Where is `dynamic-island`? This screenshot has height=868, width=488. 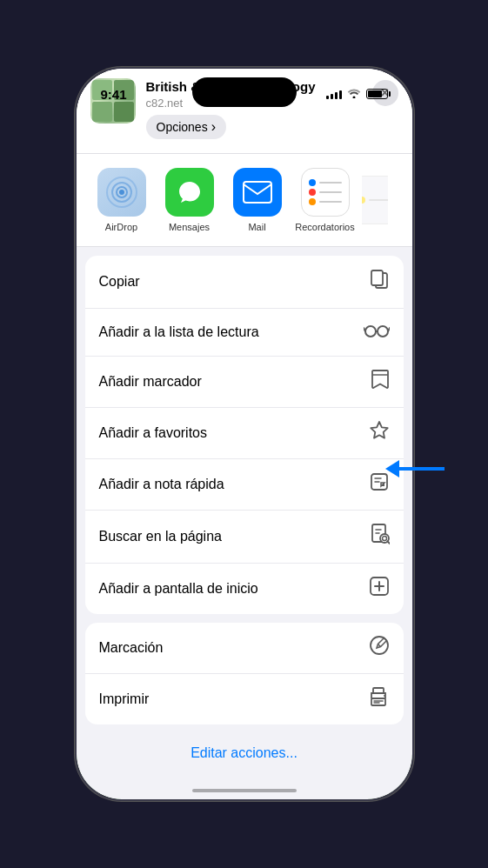
dynamic-island is located at coordinates (244, 92).